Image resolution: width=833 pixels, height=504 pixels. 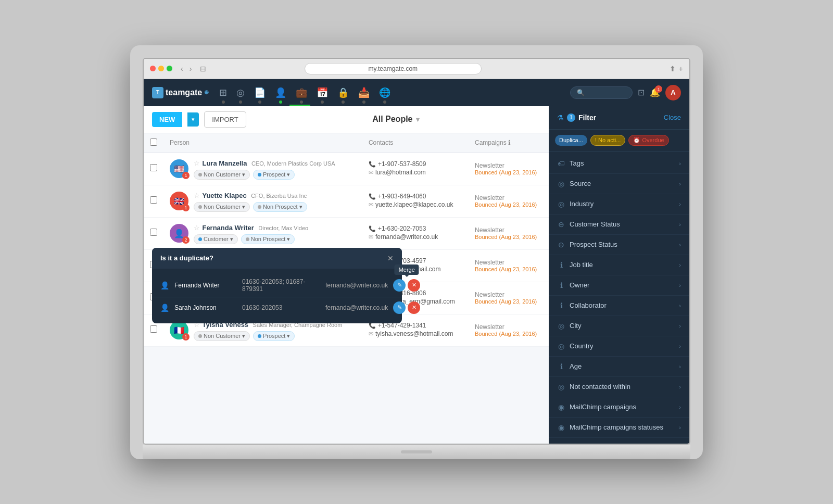 I want to click on nav-extra-icon: ⊡, so click(x=641, y=93).